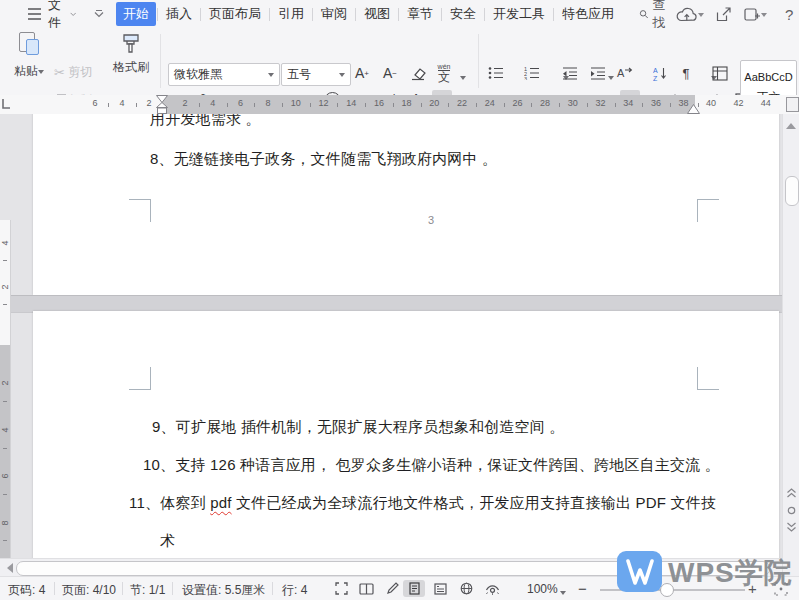 The width and height of the screenshot is (799, 600). What do you see at coordinates (790, 345) in the screenshot?
I see `vertical-scrollbar` at bounding box center [790, 345].